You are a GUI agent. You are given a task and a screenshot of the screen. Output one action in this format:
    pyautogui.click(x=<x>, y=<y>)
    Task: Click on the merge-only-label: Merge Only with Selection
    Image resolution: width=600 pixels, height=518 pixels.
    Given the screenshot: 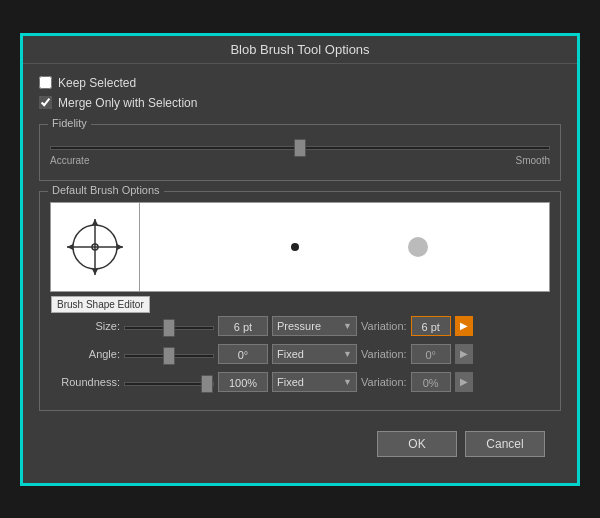 What is the action you would take?
    pyautogui.click(x=128, y=103)
    